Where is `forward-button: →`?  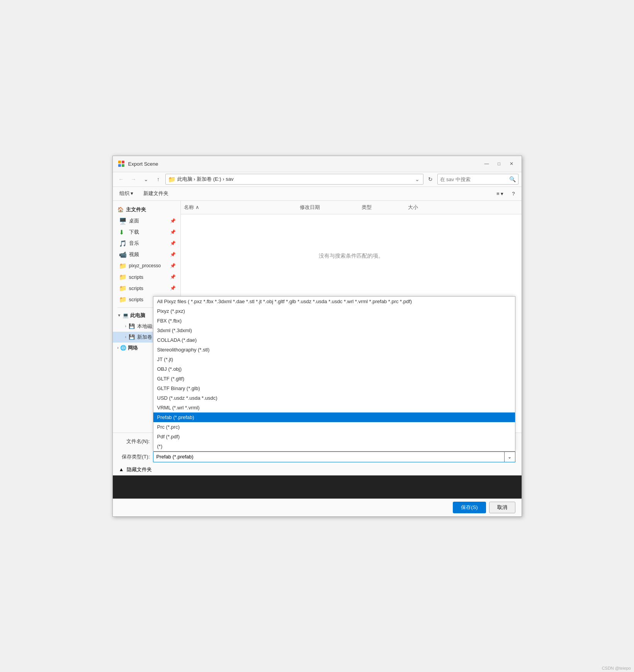 forward-button: → is located at coordinates (134, 179).